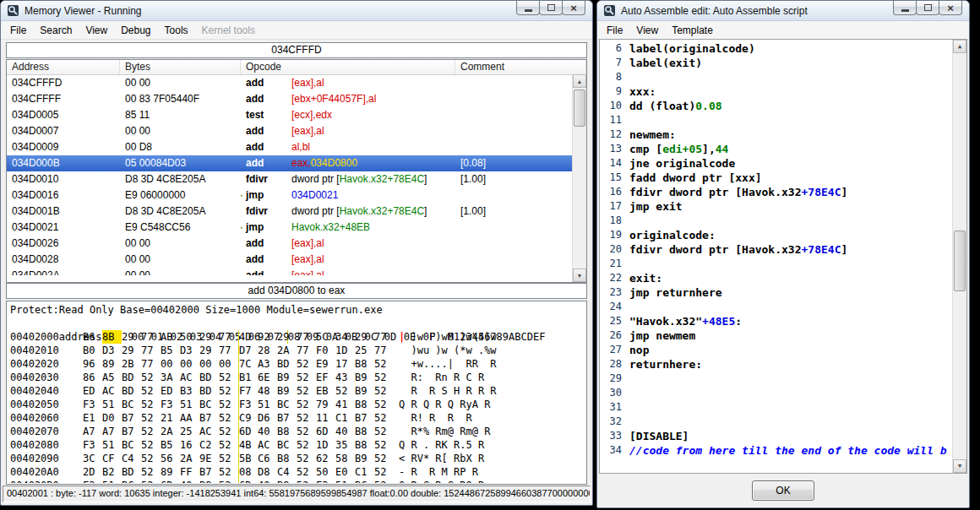 This screenshot has width=980, height=510. Describe the element at coordinates (574, 8) in the screenshot. I see `close-button: ×` at that location.